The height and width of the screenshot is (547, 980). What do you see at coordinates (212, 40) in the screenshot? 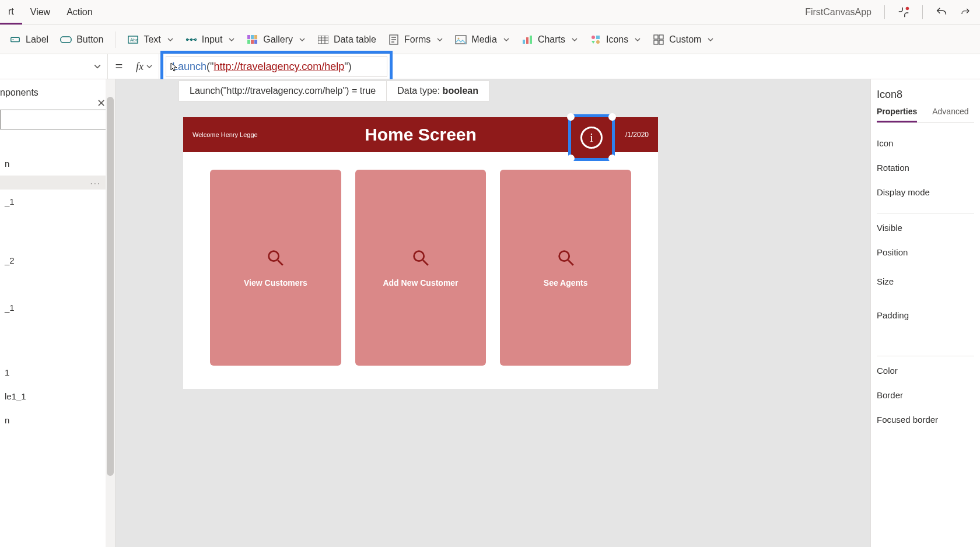
I see `ribbon-input-label: Input` at bounding box center [212, 40].